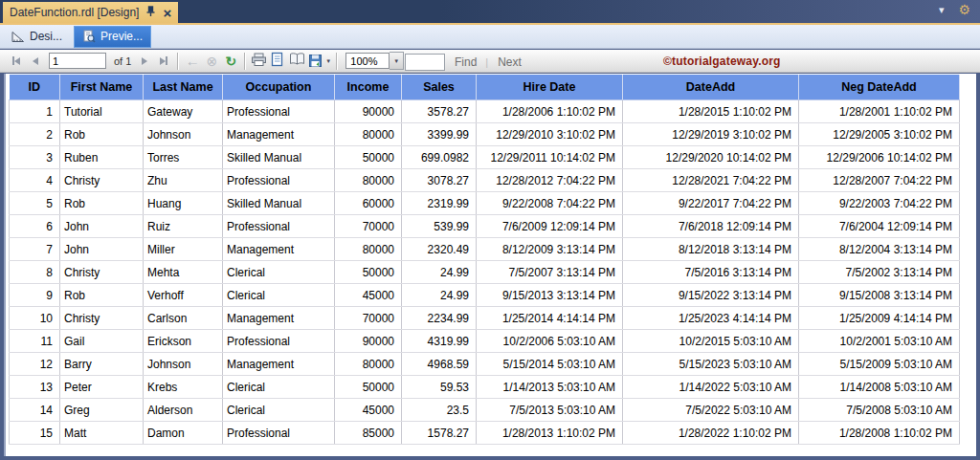 The width and height of the screenshot is (980, 460). Describe the element at coordinates (439, 364) in the screenshot. I see `table-cell: 4968.59` at that location.